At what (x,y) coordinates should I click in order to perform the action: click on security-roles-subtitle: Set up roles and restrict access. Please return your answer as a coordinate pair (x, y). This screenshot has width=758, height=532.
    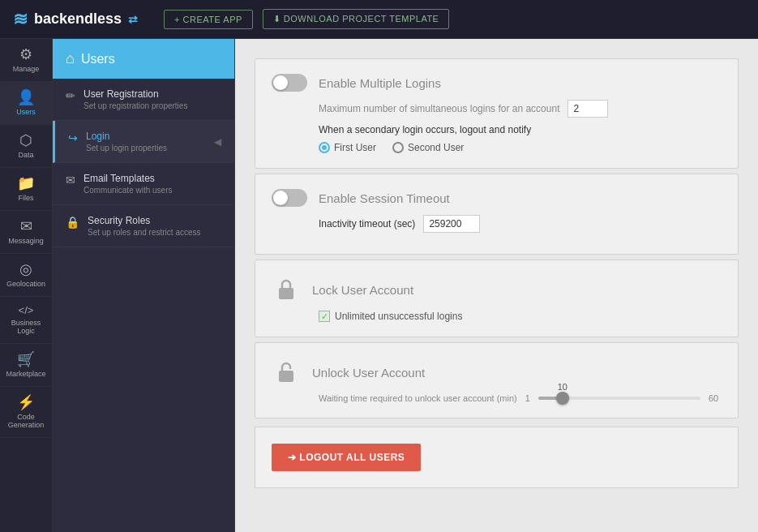
    Looking at the image, I should click on (144, 232).